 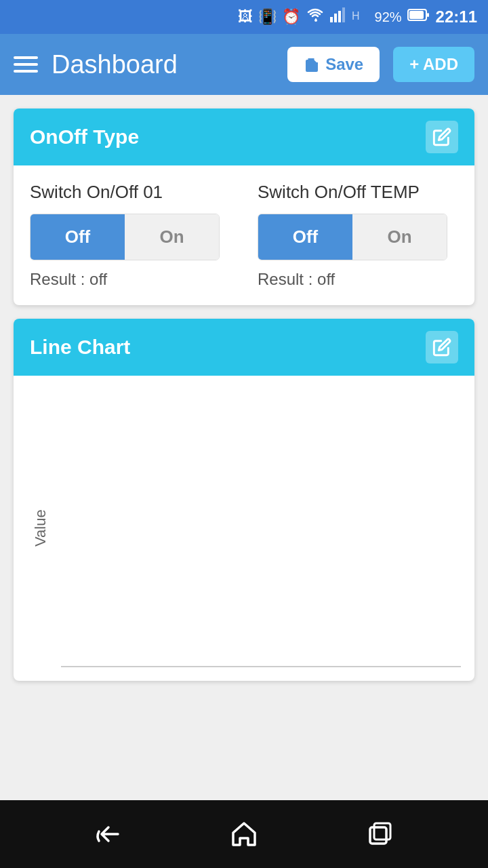 I want to click on status-bar: 🖼 📳 ⏰ H 92%, so click(x=244, y=17).